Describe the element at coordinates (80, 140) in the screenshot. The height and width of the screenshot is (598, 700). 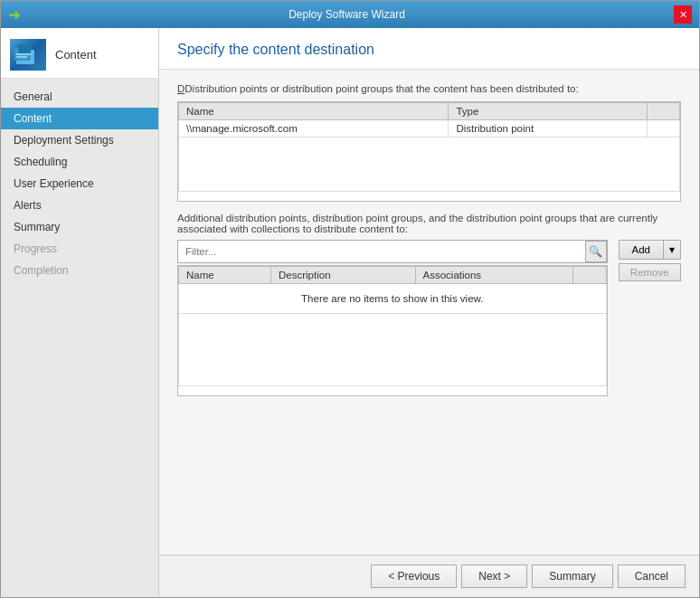
I see `sidebar-item-deployment-settings: Deployment Settings` at that location.